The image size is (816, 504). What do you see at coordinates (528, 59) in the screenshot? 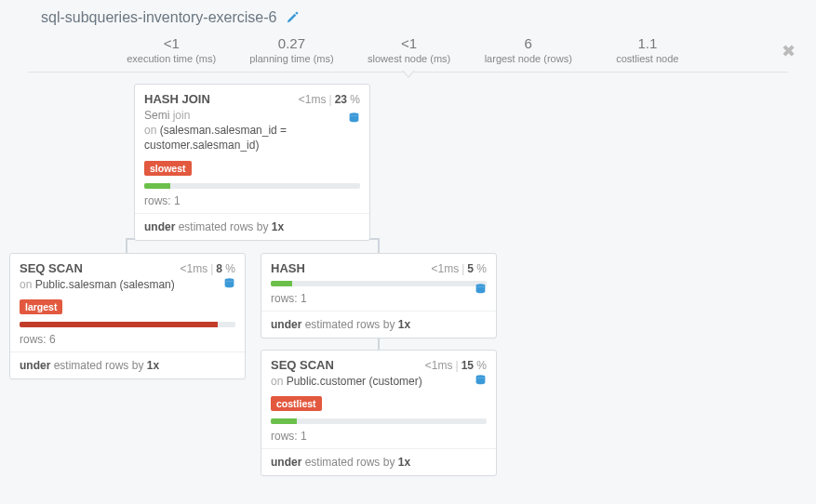
I see `stat-label: largest node (rows)` at bounding box center [528, 59].